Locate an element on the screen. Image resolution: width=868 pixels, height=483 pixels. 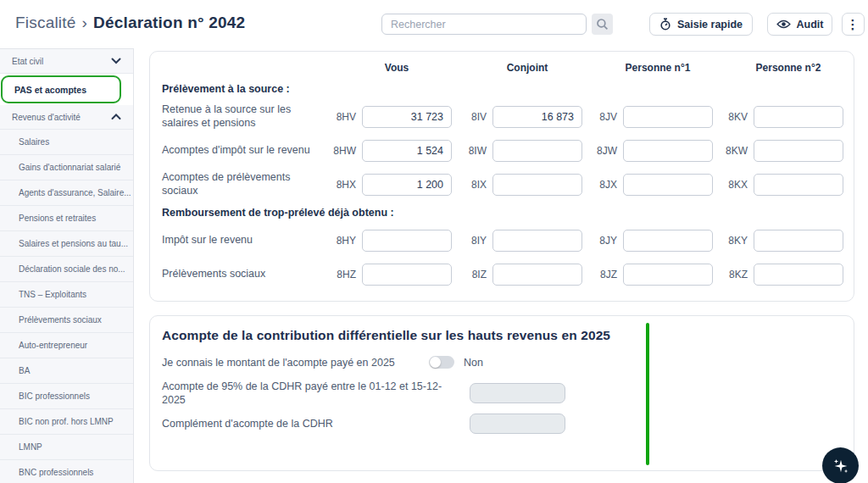
search-input is located at coordinates (484, 24).